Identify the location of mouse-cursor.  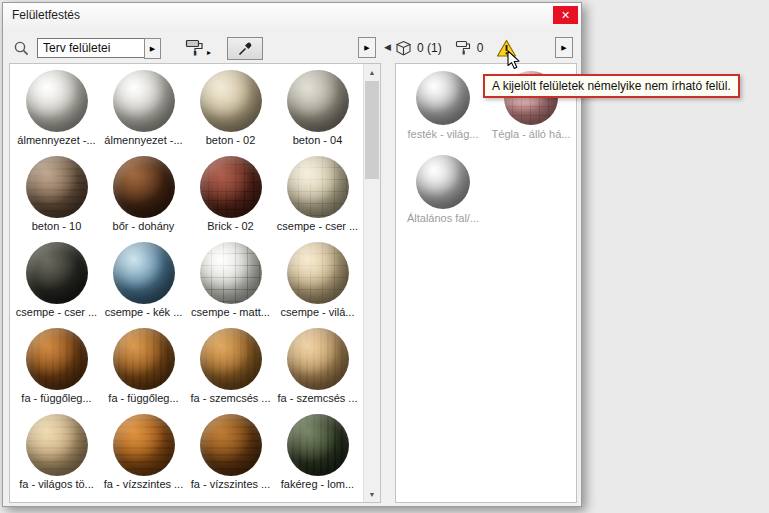
(515, 60).